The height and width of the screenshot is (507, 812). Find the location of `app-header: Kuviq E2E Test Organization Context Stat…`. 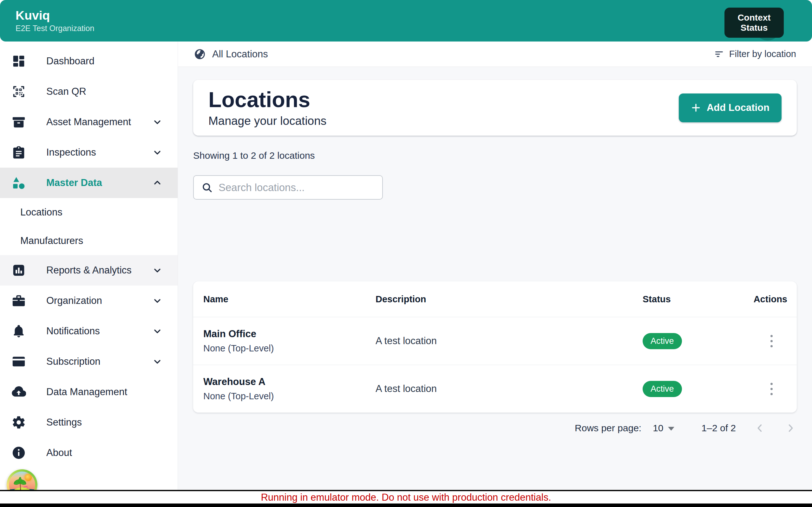

app-header: Kuviq E2E Test Organization Context Stat… is located at coordinates (406, 21).